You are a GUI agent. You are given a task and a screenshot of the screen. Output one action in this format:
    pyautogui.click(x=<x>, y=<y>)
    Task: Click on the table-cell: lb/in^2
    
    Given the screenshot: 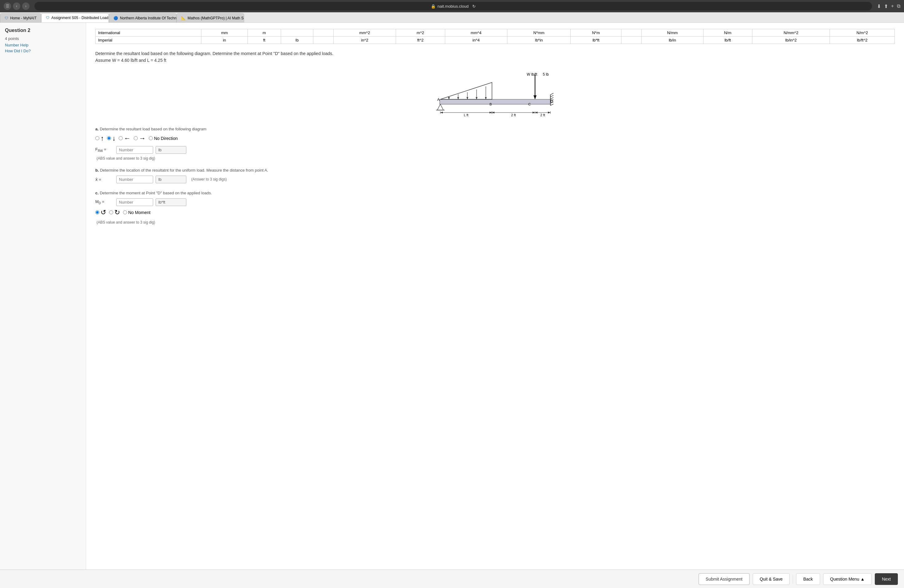 What is the action you would take?
    pyautogui.click(x=791, y=40)
    